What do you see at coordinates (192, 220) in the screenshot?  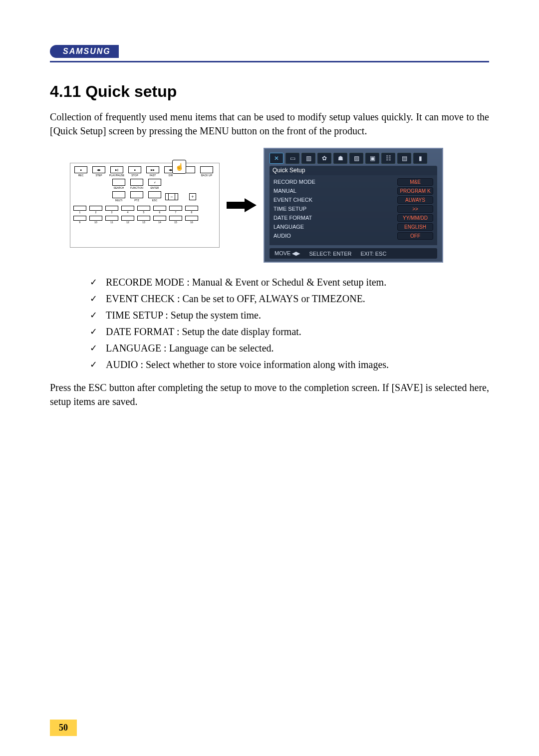 I see `remote-channel-button: 16` at bounding box center [192, 220].